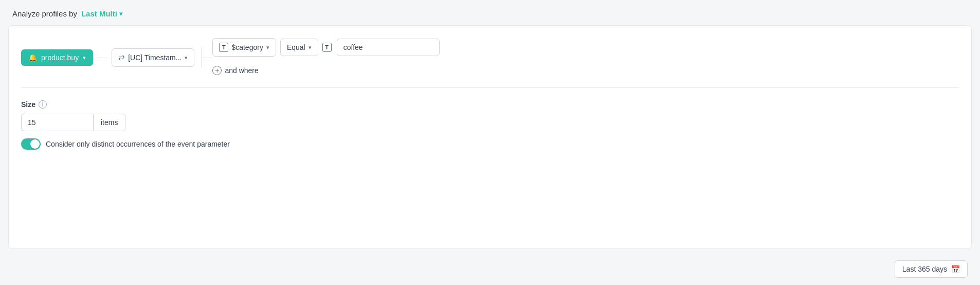 This screenshot has width=980, height=285. Describe the element at coordinates (33, 58) in the screenshot. I see `bell-icon: 🔔` at that location.